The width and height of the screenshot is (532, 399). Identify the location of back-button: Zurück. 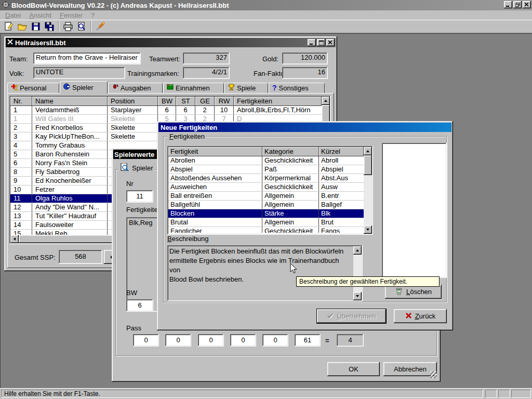
(420, 316).